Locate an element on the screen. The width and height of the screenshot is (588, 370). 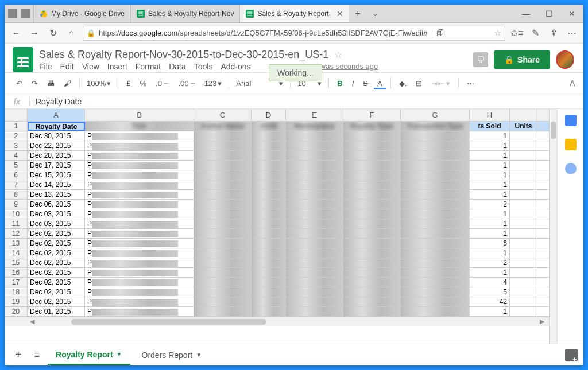
col-header-G: G is located at coordinates (435, 115).